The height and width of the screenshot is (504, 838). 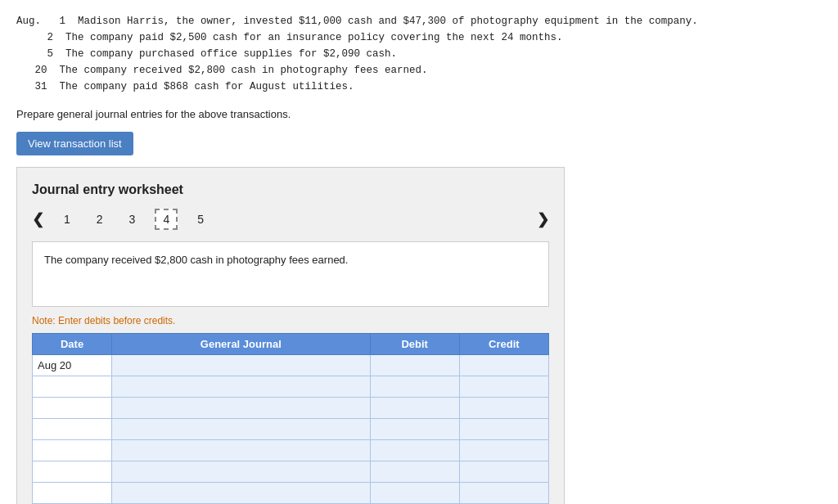 What do you see at coordinates (29, 21) in the screenshot?
I see `transactions-month: Aug.` at bounding box center [29, 21].